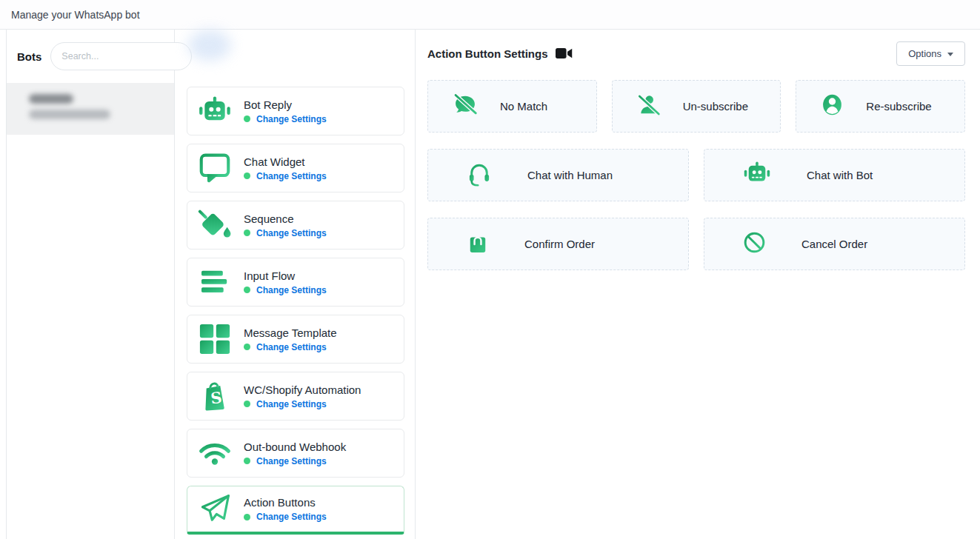 The width and height of the screenshot is (980, 539). I want to click on sidebar-header: Bots, so click(90, 56).